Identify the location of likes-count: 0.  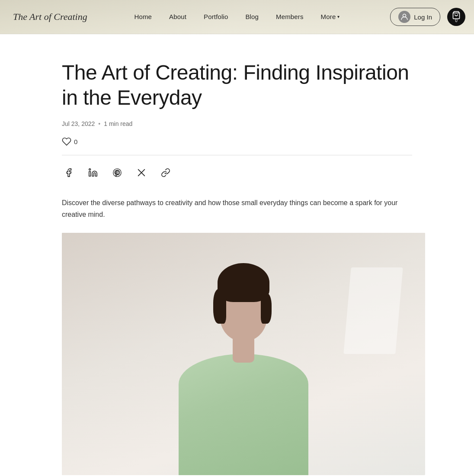
(76, 142).